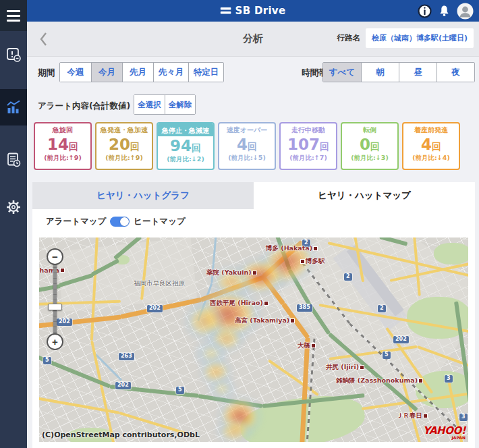  I want to click on card-title: 速度オーバー, so click(247, 130).